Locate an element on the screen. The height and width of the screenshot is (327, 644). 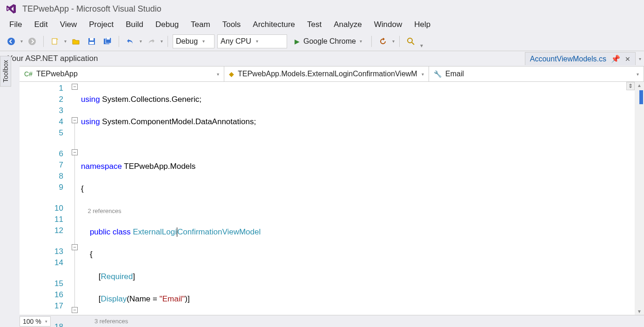
pin-icon: 📌 is located at coordinates (616, 59).